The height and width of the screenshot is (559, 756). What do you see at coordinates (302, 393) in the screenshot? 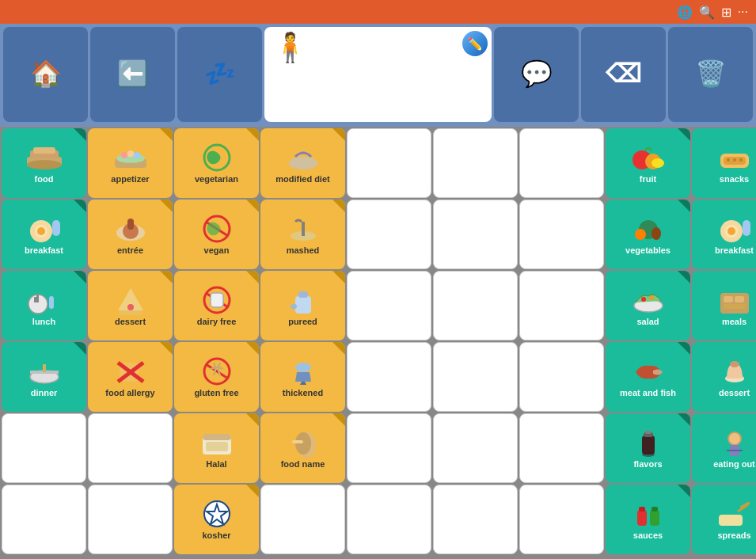
I see `thickened-label: thickened` at bounding box center [302, 393].